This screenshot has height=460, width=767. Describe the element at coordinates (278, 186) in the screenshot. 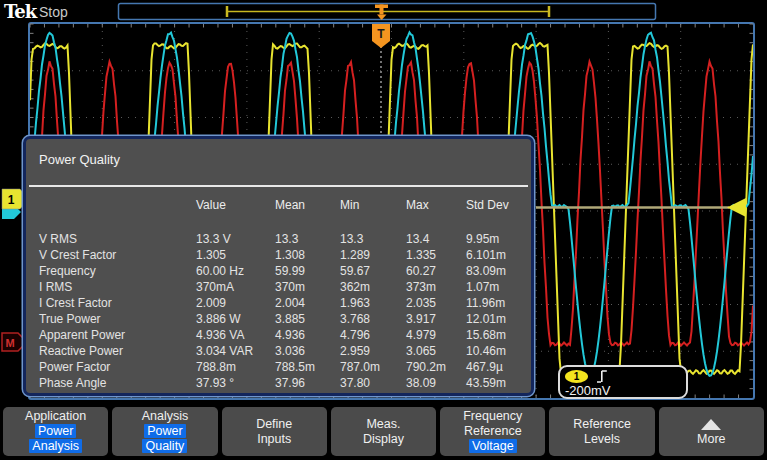

I see `panel-separator` at that location.